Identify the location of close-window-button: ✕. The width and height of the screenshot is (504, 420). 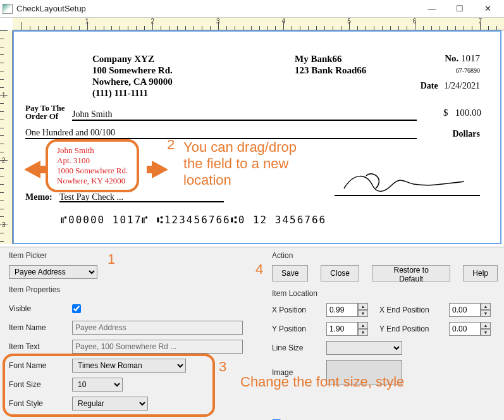
(488, 9).